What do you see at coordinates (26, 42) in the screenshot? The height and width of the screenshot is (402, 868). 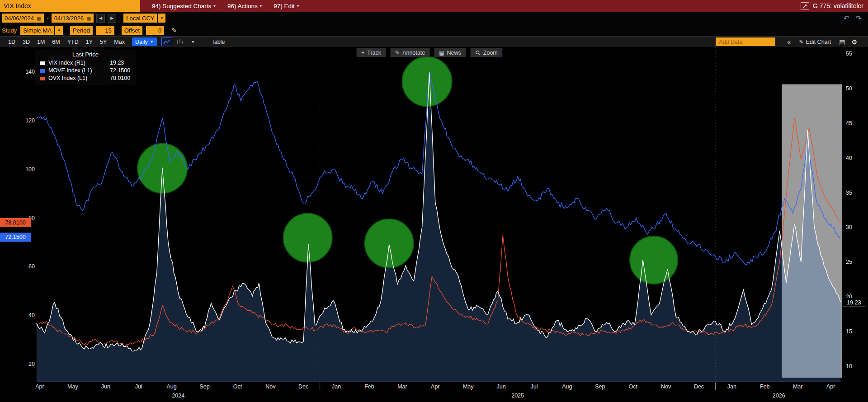 I see `range-3d: 3D` at bounding box center [26, 42].